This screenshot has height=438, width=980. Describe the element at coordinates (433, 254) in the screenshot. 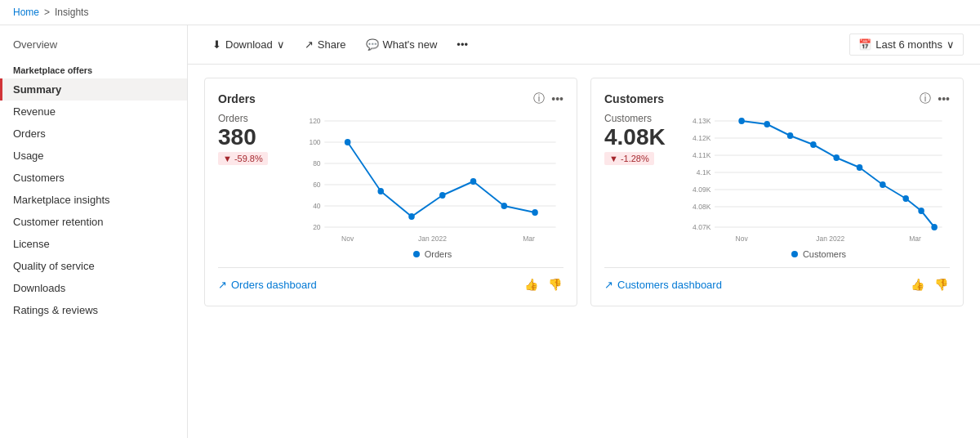

I see `orders-chart-legend: Orders` at that location.